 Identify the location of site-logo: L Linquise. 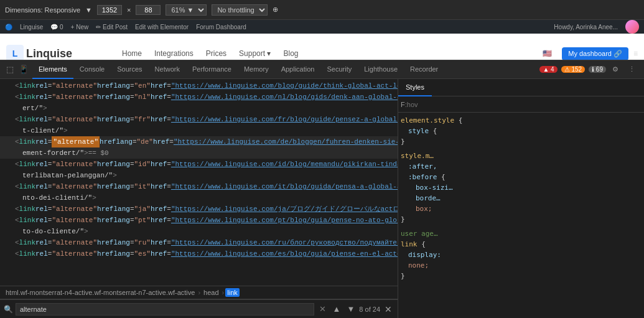
(39, 52).